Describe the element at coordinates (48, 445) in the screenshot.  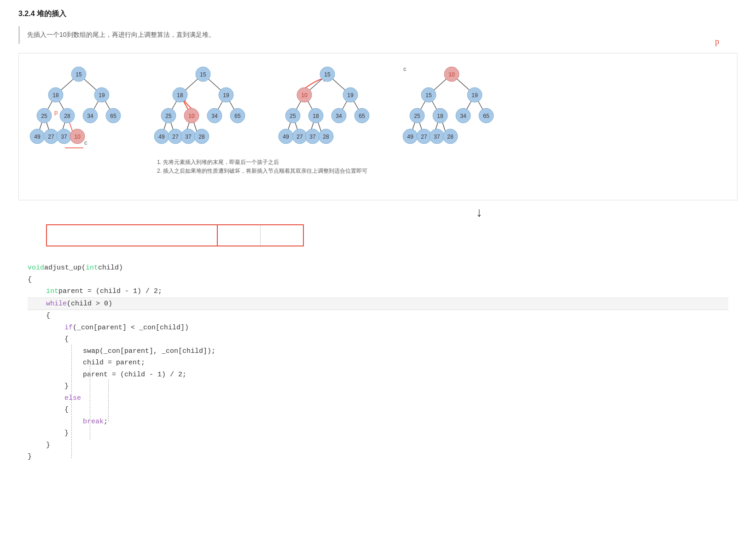
I see `brace-close-2: }` at that location.